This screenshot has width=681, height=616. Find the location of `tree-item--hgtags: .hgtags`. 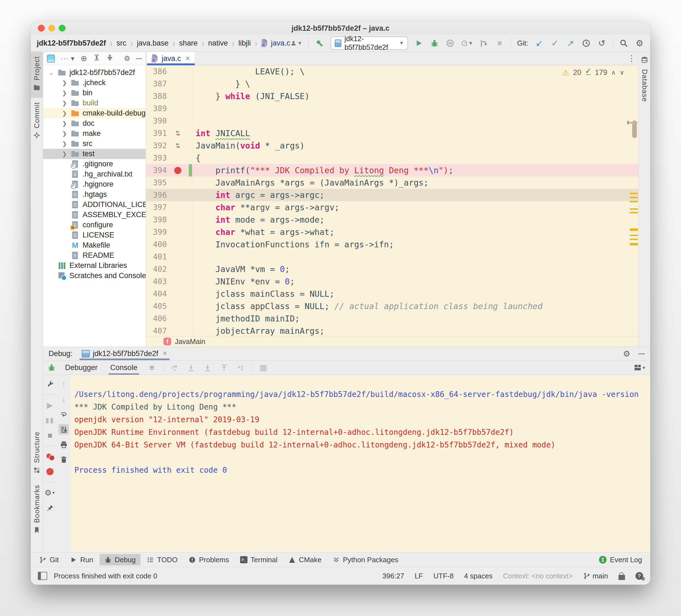

tree-item--hgtags: .hgtags is located at coordinates (95, 195).